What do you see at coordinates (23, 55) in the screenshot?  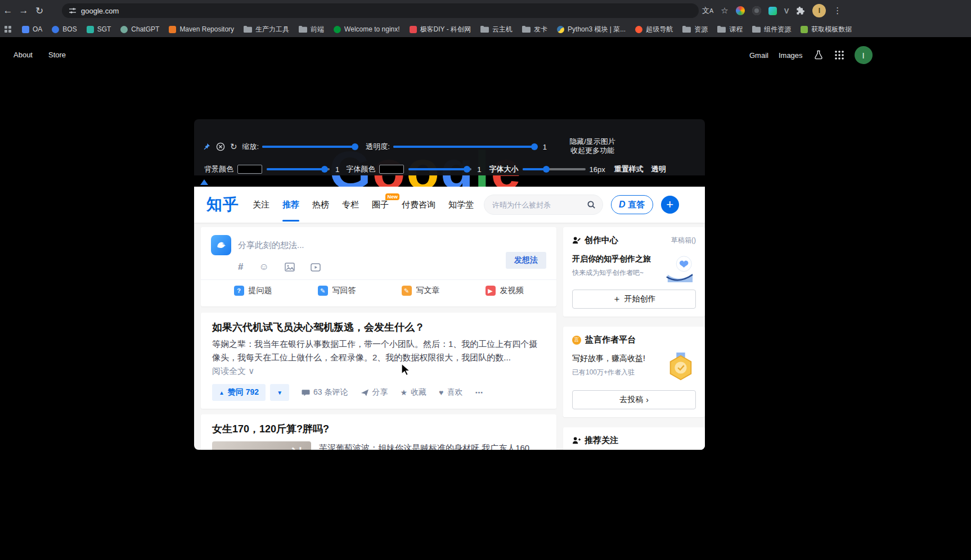 I see `google-about-link: About` at bounding box center [23, 55].